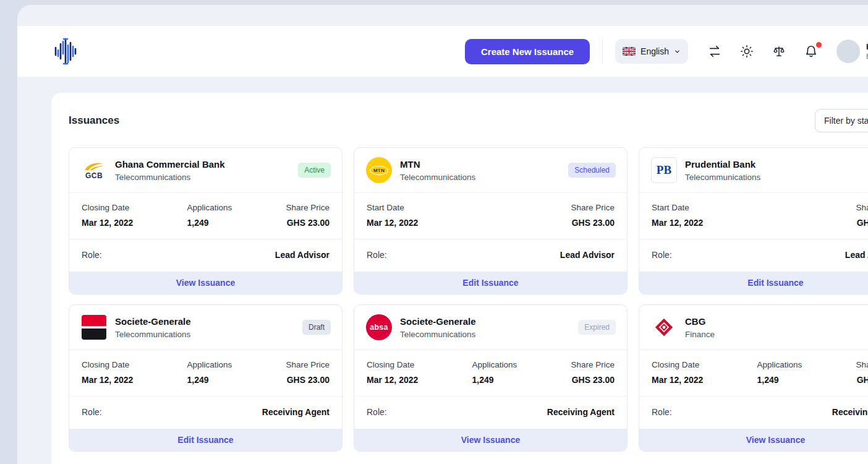  Describe the element at coordinates (753, 221) in the screenshot. I see `issuance-card: PB Prudential Bank Telecommunications St…` at that location.